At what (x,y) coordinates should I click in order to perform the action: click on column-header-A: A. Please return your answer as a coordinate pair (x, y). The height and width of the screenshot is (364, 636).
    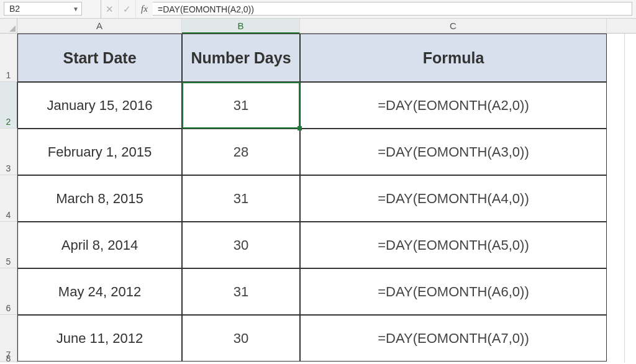
    Looking at the image, I should click on (99, 26).